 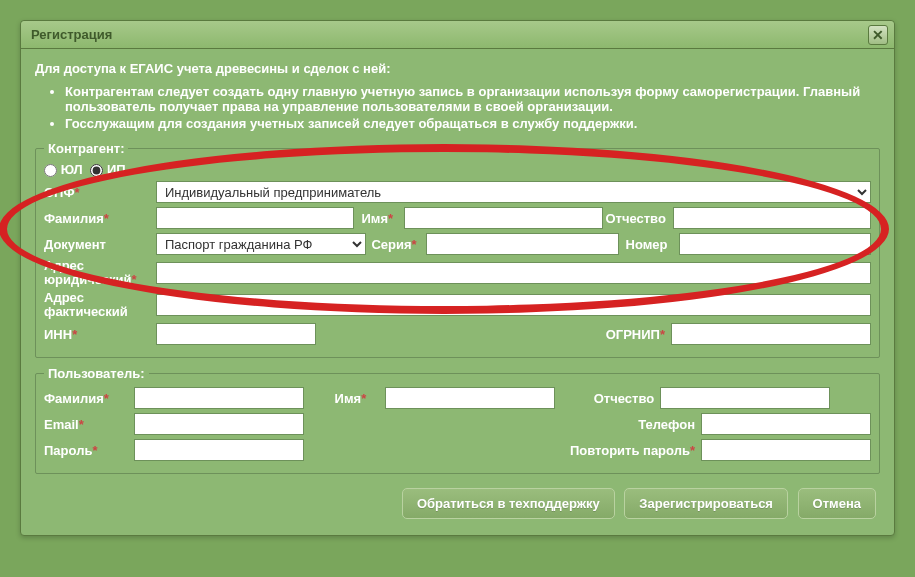 I want to click on number-input, so click(x=776, y=244).